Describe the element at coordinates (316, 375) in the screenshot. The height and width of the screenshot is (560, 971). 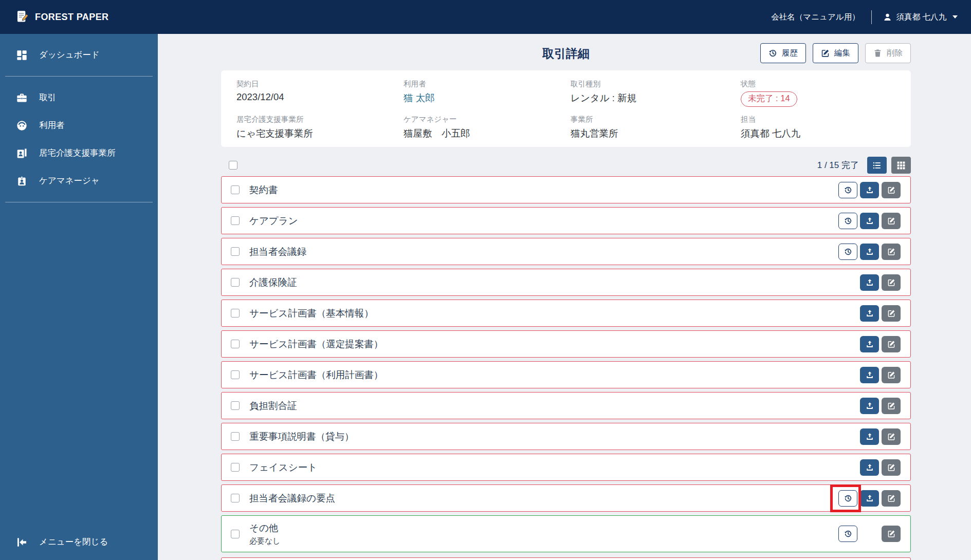
I see `document-name: サービス計画書（利用計画書）` at that location.